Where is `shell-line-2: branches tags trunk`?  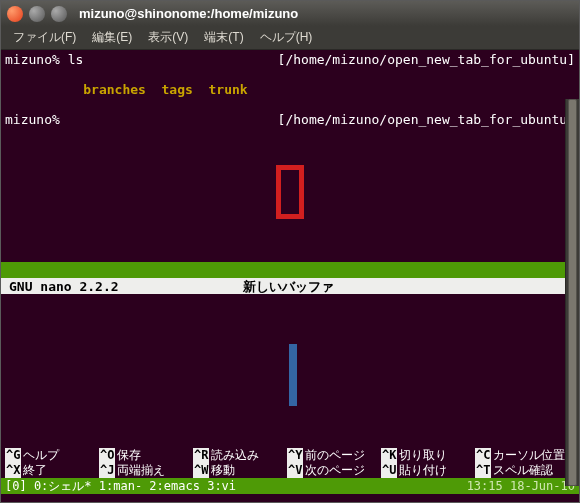
shell-line-2: branches tags trunk is located at coordinates (290, 90).